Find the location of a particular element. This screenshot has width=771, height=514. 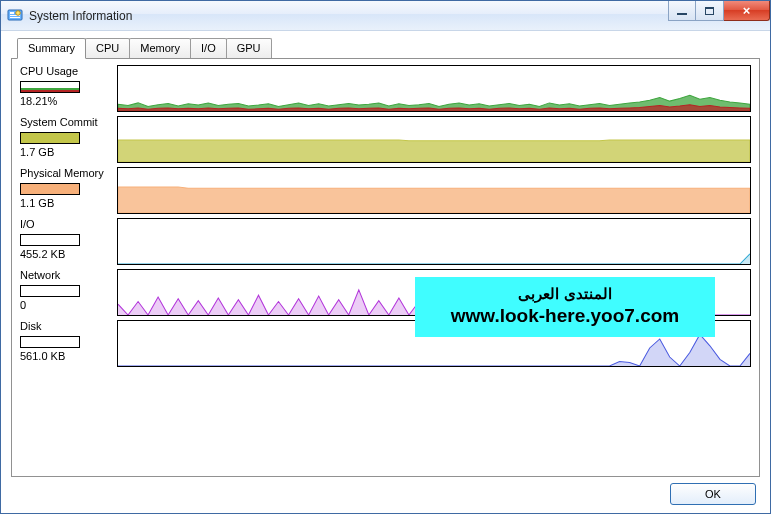

physmem-value: 1.1 GB is located at coordinates (37, 203).